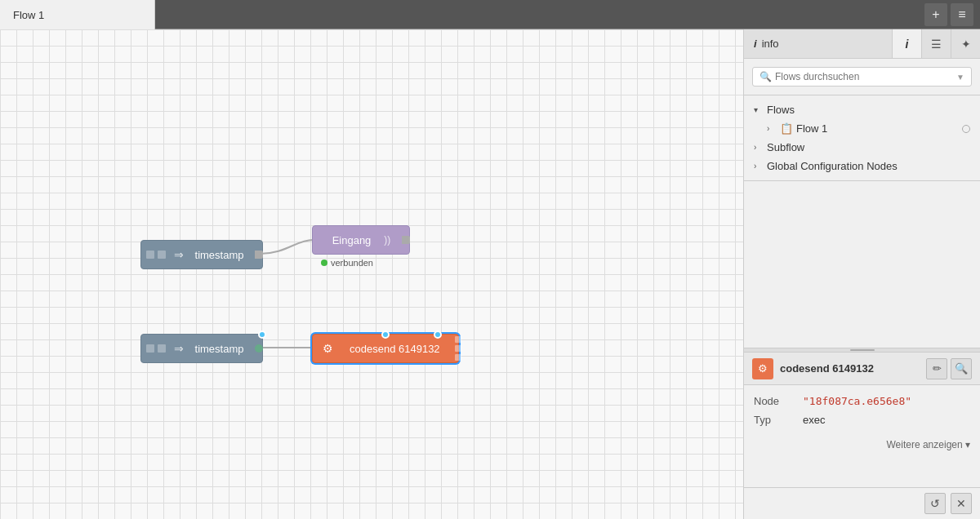  I want to click on global-chevron: ›, so click(759, 166).